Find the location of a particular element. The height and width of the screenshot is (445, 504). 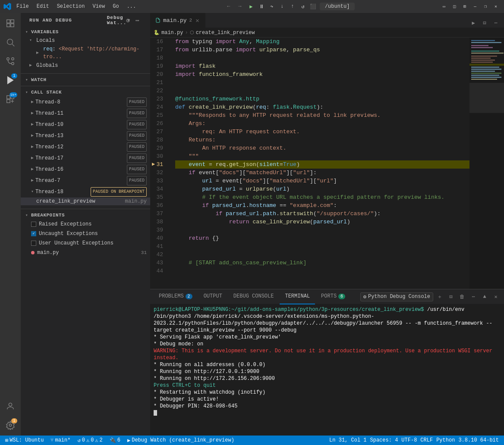

split-terminal-button: ⊟ is located at coordinates (451, 297).